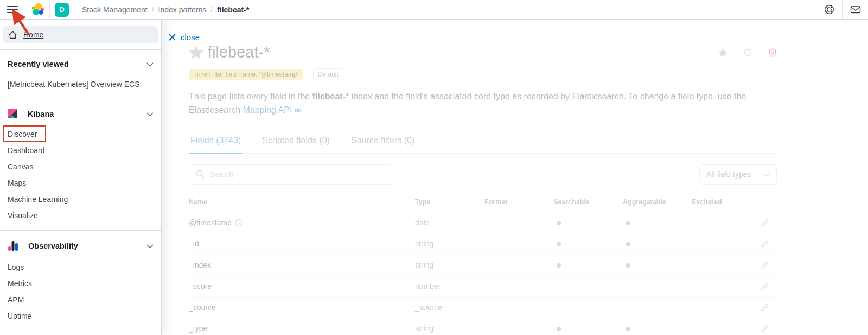 The height and width of the screenshot is (335, 868). What do you see at coordinates (658, 307) in the screenshot?
I see `field-aggregatable` at bounding box center [658, 307].